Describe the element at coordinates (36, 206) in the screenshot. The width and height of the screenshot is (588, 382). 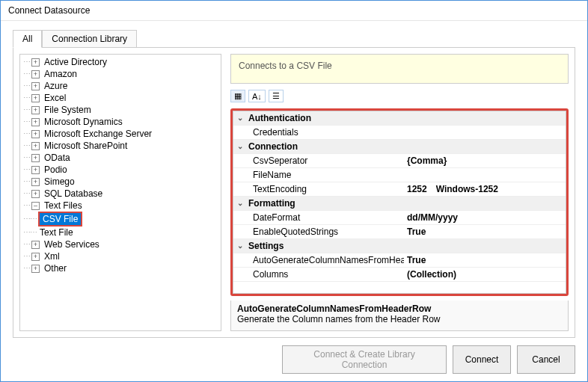
I see `collapse-icon: –` at that location.